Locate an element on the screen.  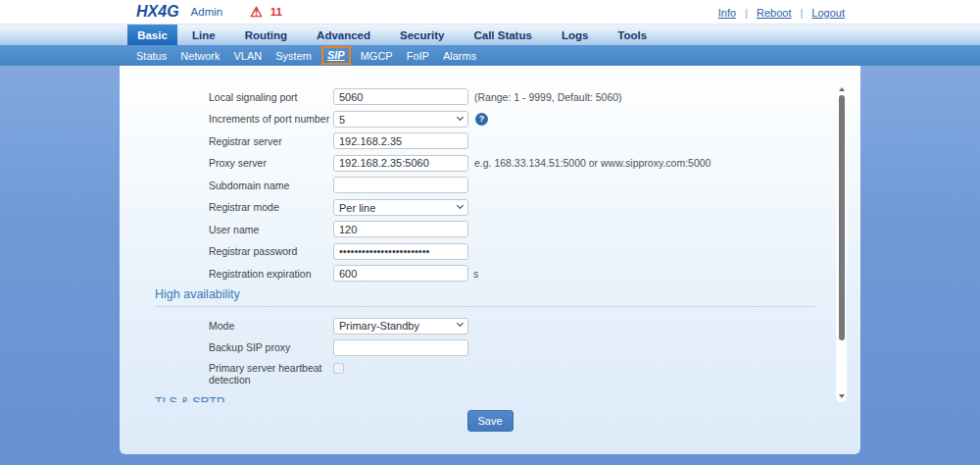
scroll-down-icon is located at coordinates (842, 396).